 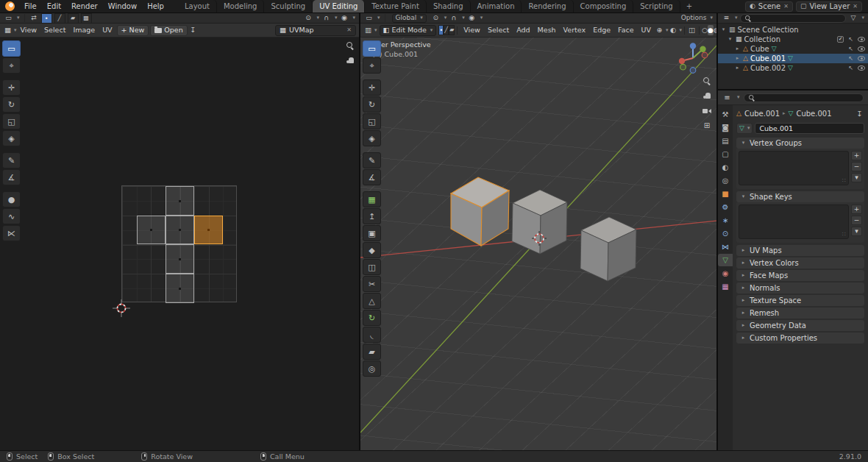 What do you see at coordinates (372, 267) in the screenshot?
I see `v3d-tool-loop-cut: ◫` at bounding box center [372, 267].